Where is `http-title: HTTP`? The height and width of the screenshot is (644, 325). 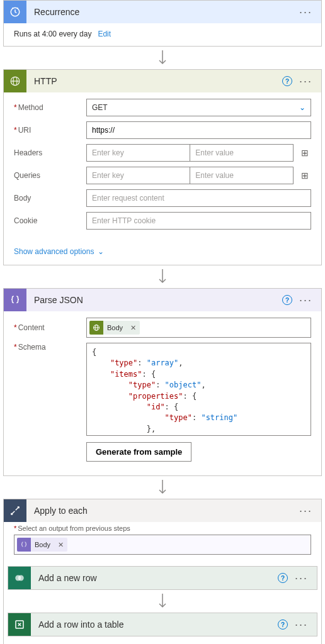 http-title: HTTP is located at coordinates (154, 81).